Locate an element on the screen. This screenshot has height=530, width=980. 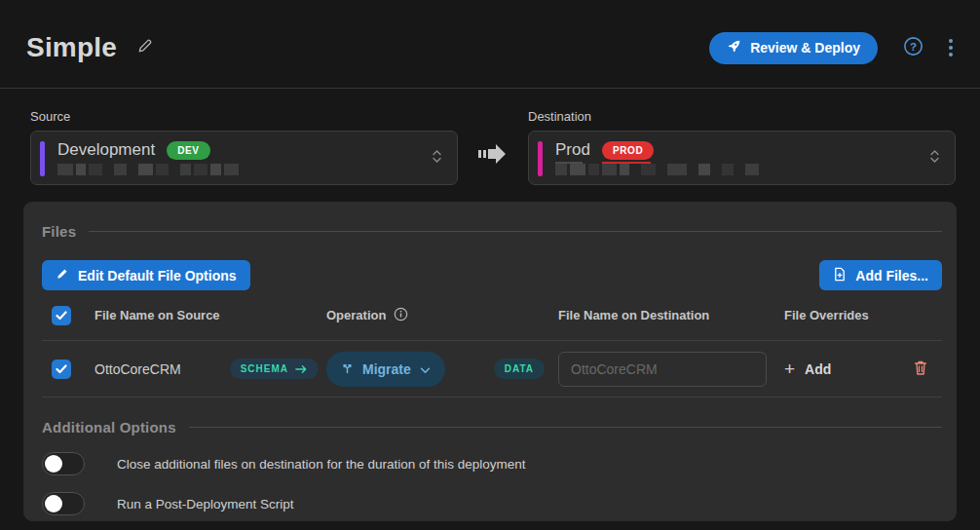
column-file-name-source: File Name on Source is located at coordinates (210, 316).